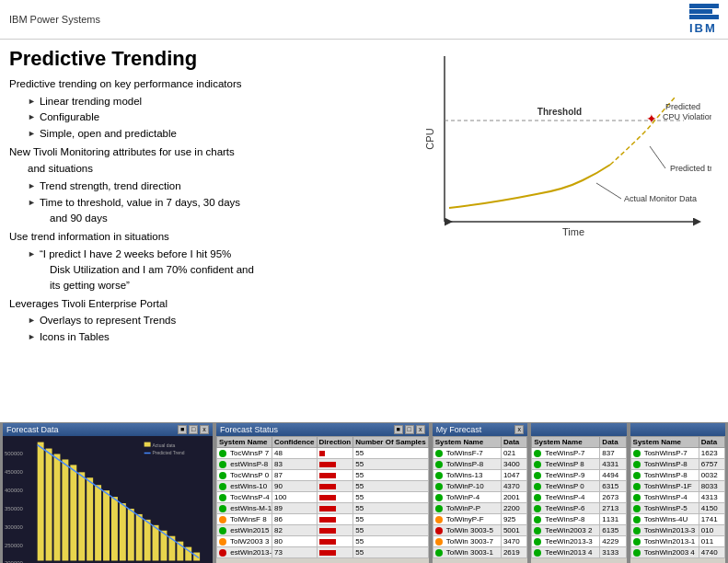  I want to click on extra-panel-3-scroll: System Name Data TeeWinsP-7 837 TeeWinsP…, so click(578, 500).